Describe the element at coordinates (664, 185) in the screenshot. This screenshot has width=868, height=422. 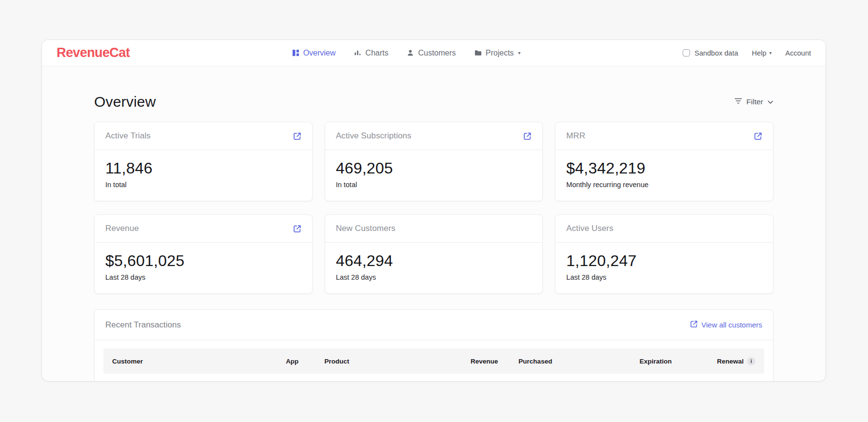
I see `card-caption: Monthly recurring revenue` at that location.